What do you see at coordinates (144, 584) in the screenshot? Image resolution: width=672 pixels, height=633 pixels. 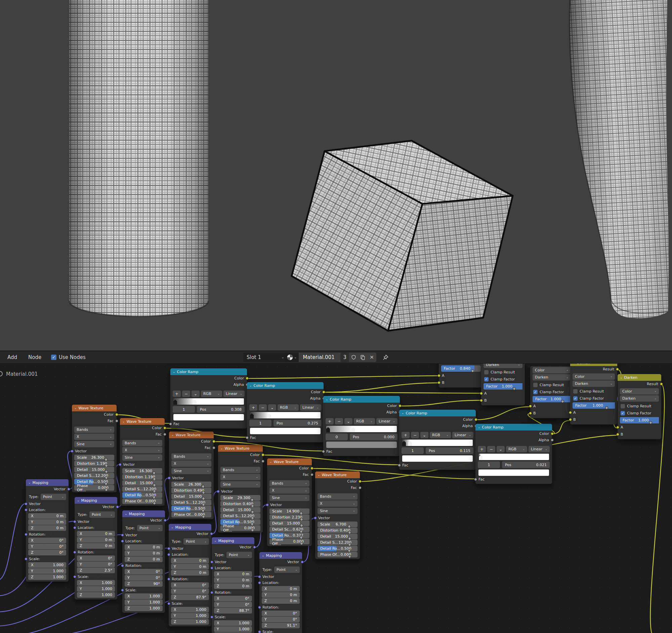 I see `value-rotation-z: Z90°` at bounding box center [144, 584].